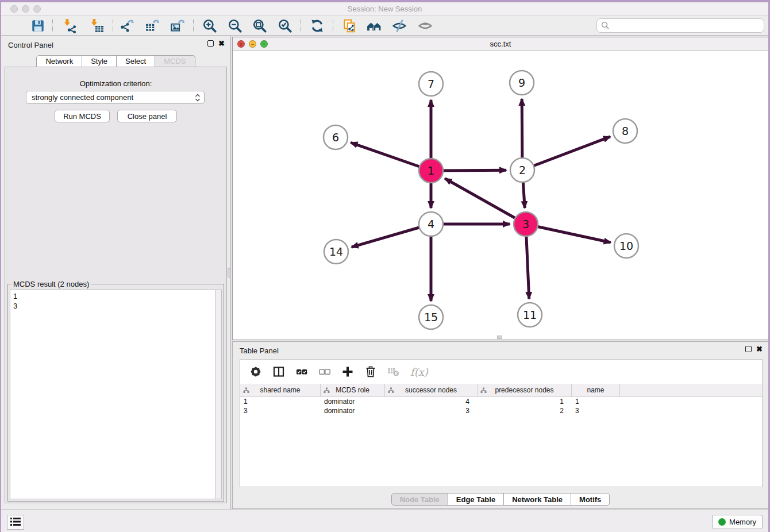 This screenshot has width=770, height=532. Describe the element at coordinates (419, 372) in the screenshot. I see `function-builder-icon: f(x)` at that location.